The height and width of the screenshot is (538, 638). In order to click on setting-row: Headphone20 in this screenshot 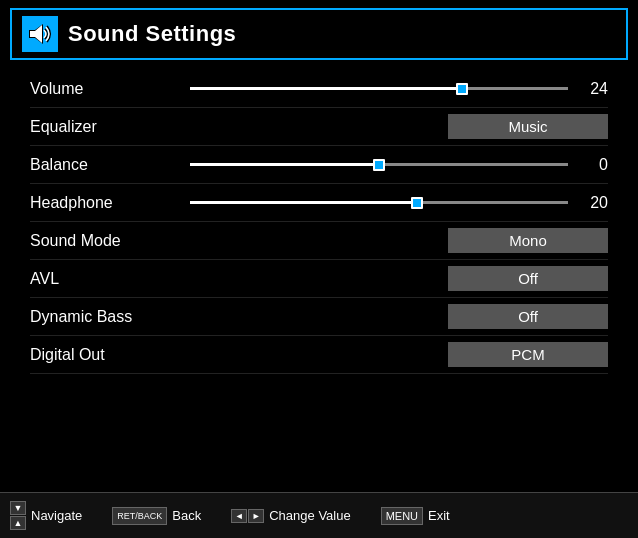, I will do `click(319, 203)`.